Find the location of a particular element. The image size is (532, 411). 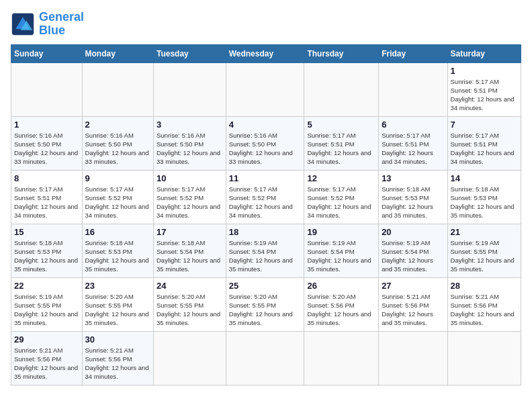

logo-text: General Blue is located at coordinates (62, 24).